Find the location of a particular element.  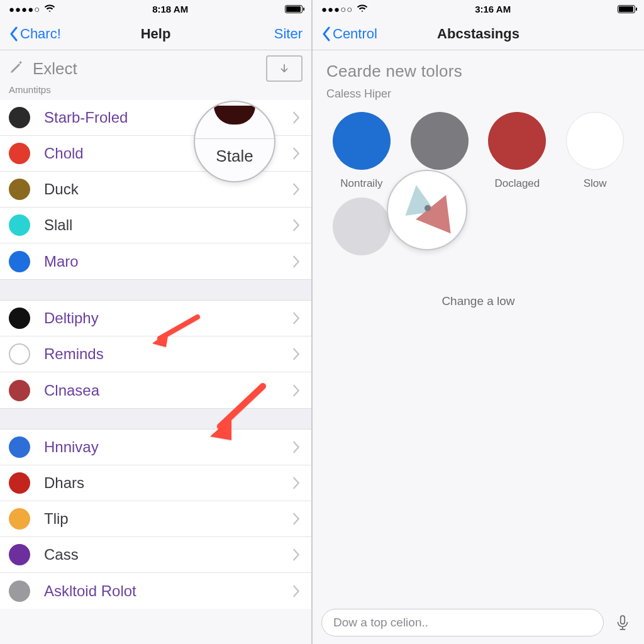

center-note: Change a low is located at coordinates (478, 301).